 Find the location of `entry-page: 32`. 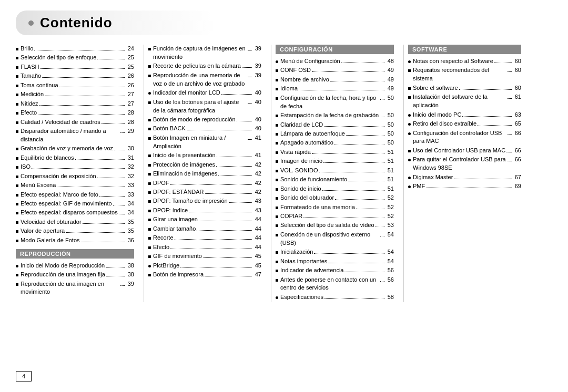

entry-page: 32 is located at coordinates (130, 167).